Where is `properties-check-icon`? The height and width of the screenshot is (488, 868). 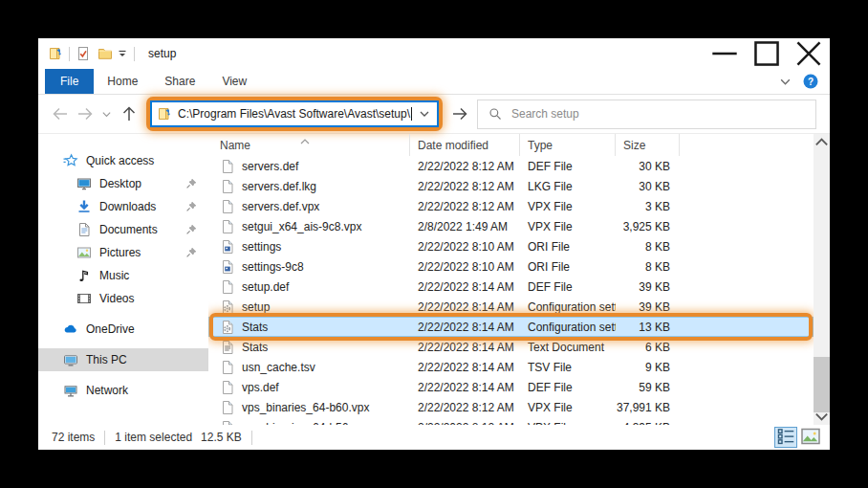
properties-check-icon is located at coordinates (83, 54).